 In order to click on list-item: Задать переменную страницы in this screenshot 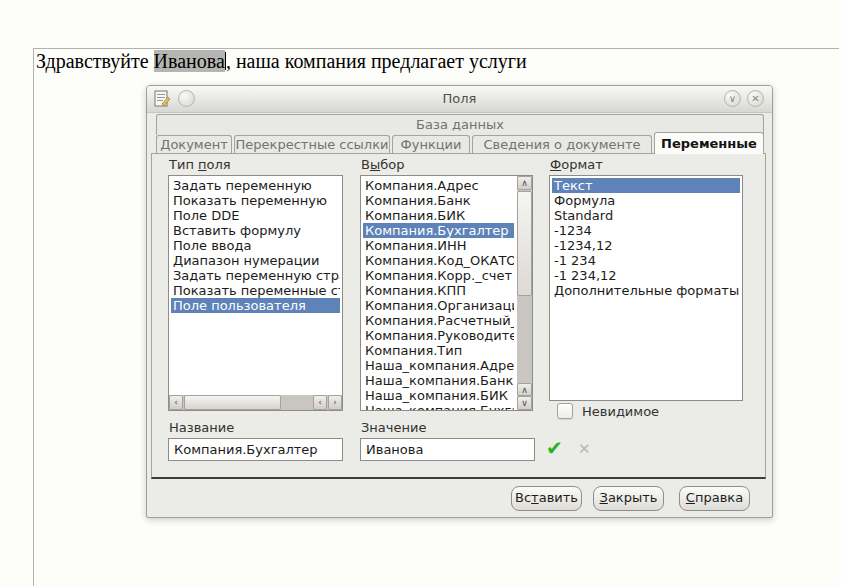, I will do `click(256, 276)`.